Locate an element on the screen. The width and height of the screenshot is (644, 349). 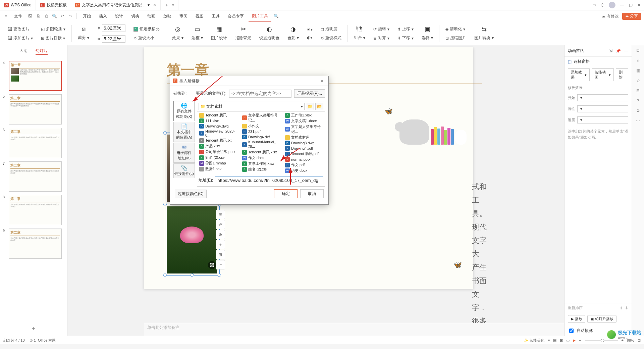
compass-icon: ⌖ is located at coordinates (220, 245).